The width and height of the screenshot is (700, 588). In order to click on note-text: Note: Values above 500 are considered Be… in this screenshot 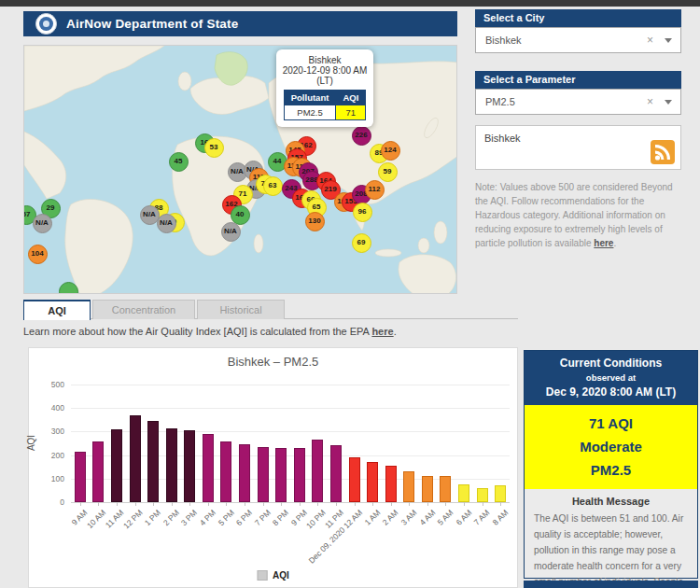, I will do `click(574, 215)`.